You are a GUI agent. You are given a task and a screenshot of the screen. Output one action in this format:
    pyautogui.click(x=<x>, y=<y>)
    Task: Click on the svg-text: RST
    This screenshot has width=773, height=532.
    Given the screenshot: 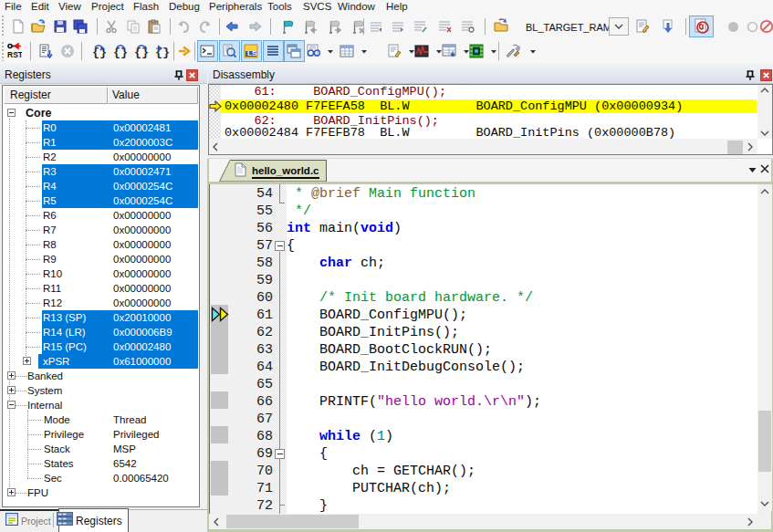 What is the action you would take?
    pyautogui.click(x=15, y=55)
    